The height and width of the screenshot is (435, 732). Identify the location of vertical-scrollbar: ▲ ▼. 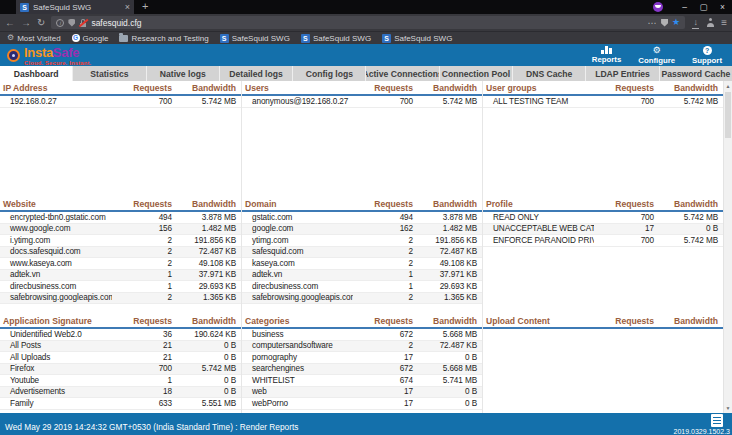
(728, 247).